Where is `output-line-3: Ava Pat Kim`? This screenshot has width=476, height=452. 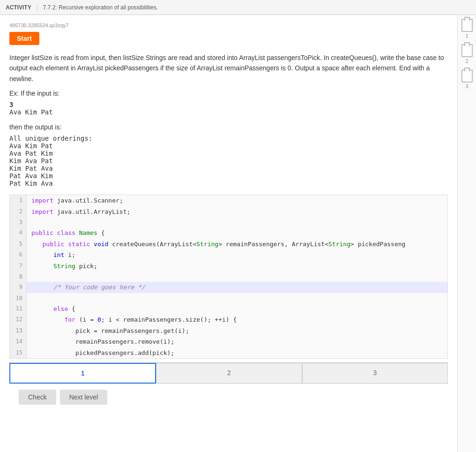 output-line-3: Ava Pat Kim is located at coordinates (229, 153).